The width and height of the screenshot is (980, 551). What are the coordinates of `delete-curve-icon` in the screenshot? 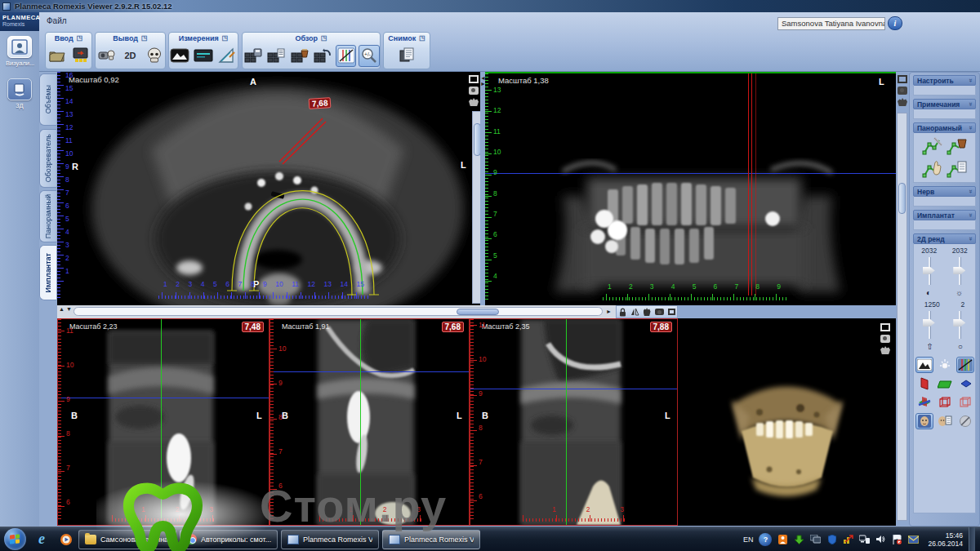 It's located at (957, 146).